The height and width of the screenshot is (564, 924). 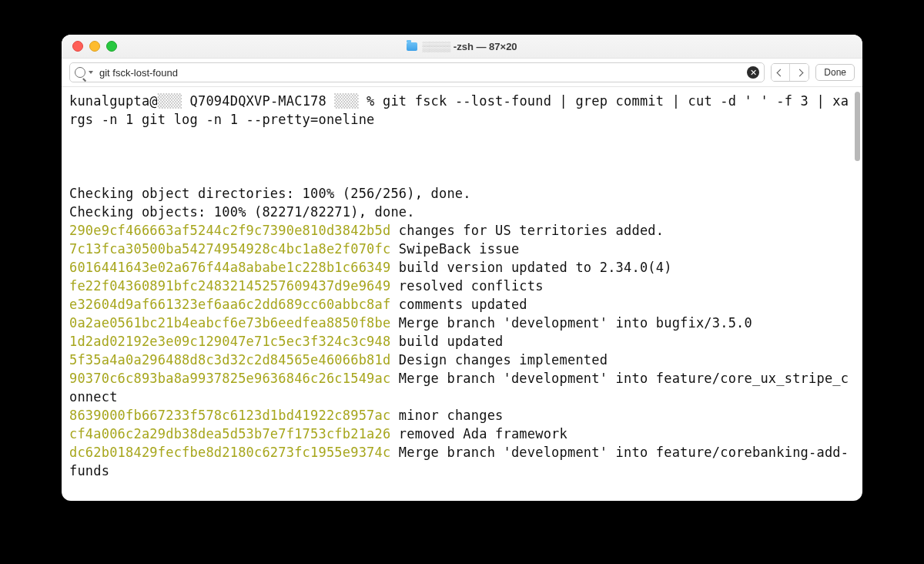 I want to click on minimize-button, so click(x=95, y=46).